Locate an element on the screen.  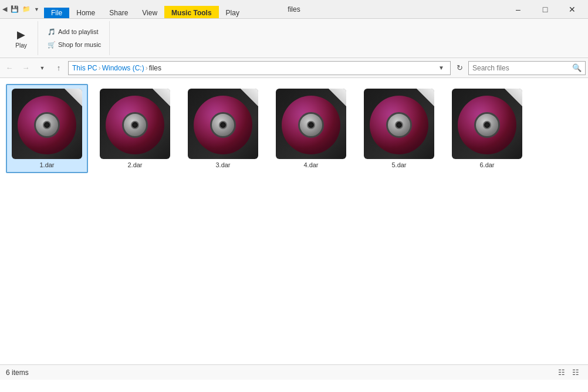
tab-music-tools: Music Tools is located at coordinates (191, 12).